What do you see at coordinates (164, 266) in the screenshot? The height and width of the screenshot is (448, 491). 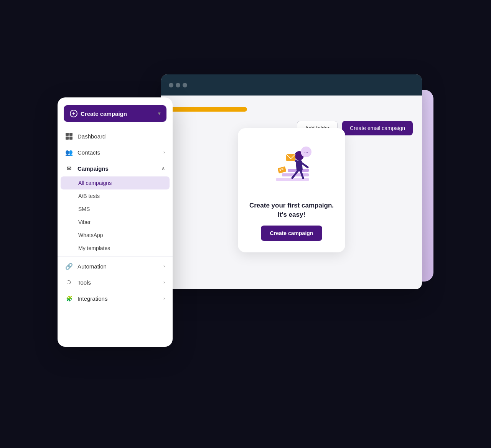 I see `automation-chevron-icon: ›` at bounding box center [164, 266].